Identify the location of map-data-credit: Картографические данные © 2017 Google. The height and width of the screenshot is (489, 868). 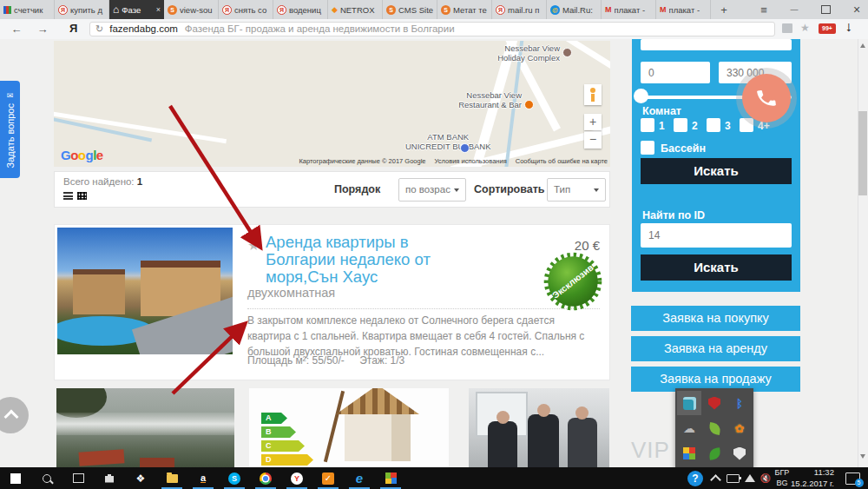
(362, 162).